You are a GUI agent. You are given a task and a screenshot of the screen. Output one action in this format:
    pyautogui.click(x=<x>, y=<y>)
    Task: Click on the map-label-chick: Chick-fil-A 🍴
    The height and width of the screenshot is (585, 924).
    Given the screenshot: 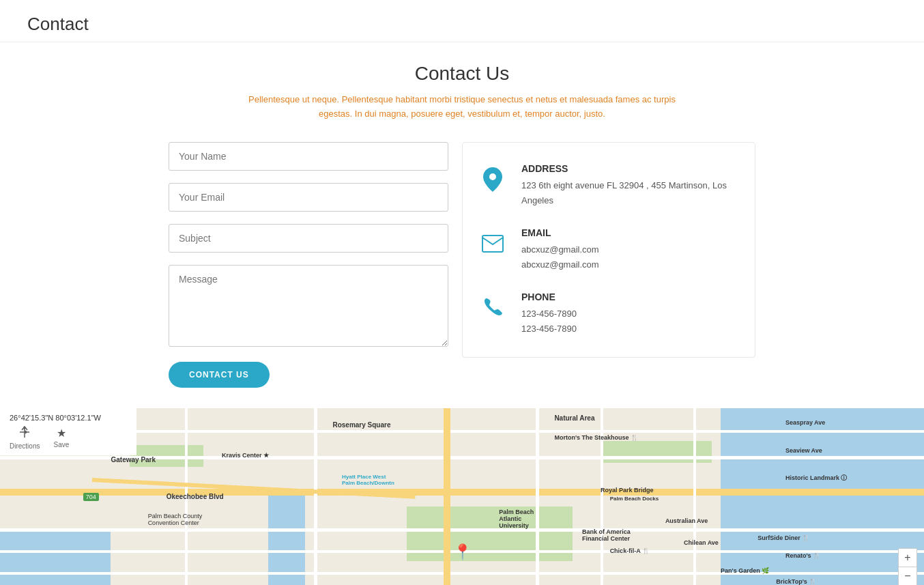 What is the action you would take?
    pyautogui.click(x=630, y=551)
    